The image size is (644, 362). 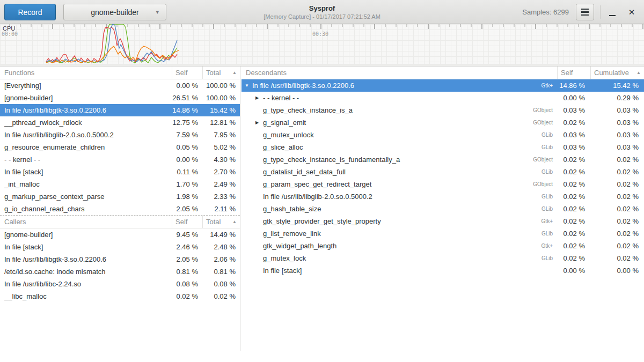 What do you see at coordinates (221, 260) in the screenshot?
I see `row-total-percent: 2.06 %` at bounding box center [221, 260].